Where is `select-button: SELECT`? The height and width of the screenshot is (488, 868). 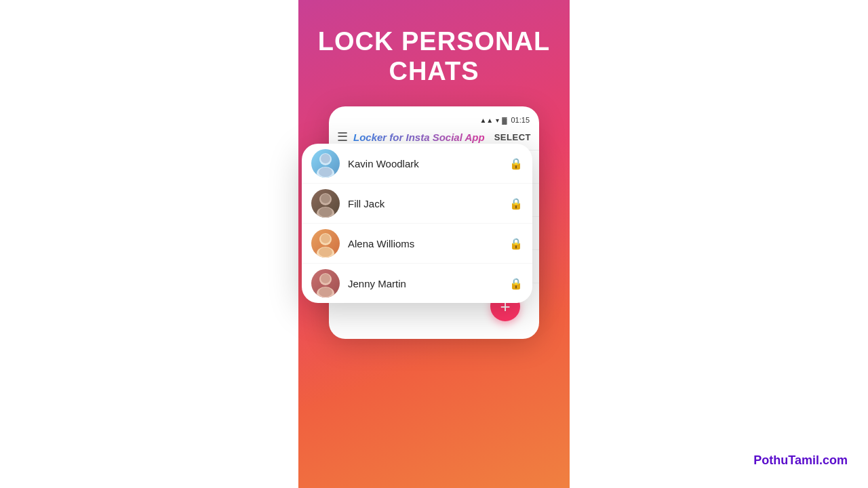
select-button: SELECT is located at coordinates (513, 137).